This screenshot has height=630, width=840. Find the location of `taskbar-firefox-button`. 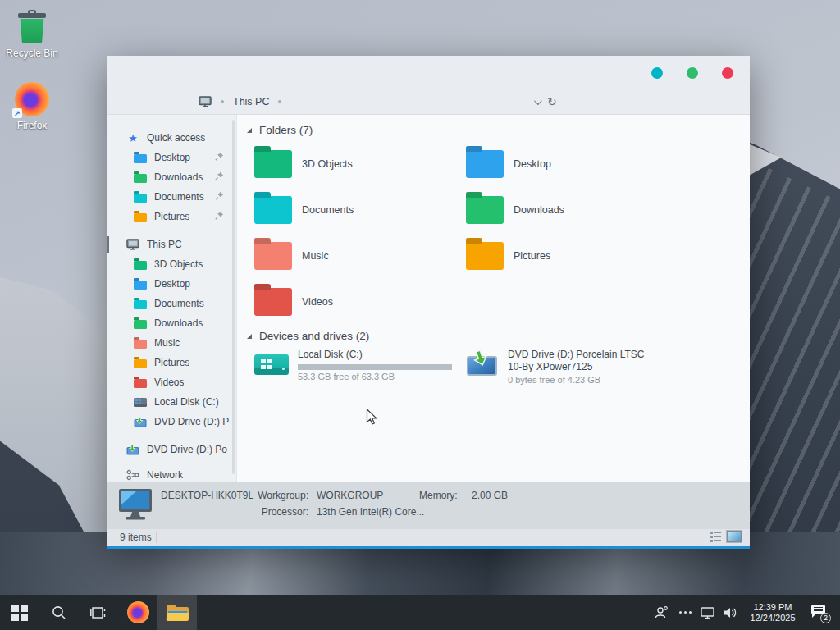

taskbar-firefox-button is located at coordinates (138, 612).